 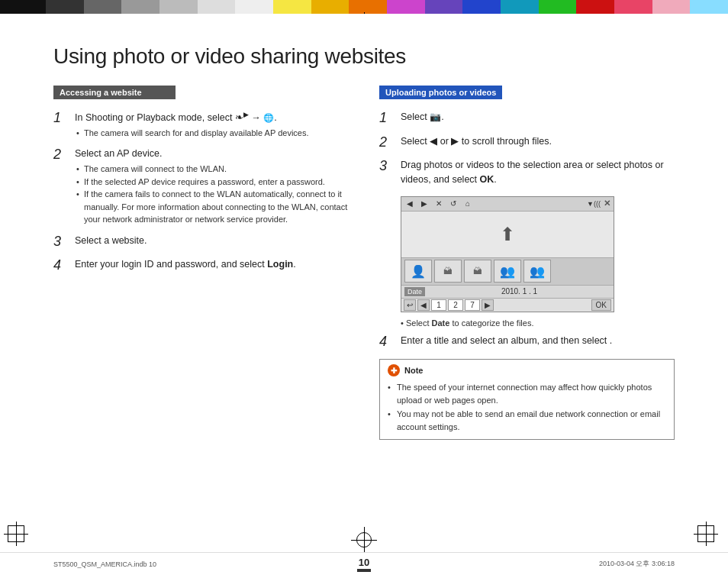 I want to click on note-bullet-1: The speed of your internet connection ma…, so click(x=527, y=394).